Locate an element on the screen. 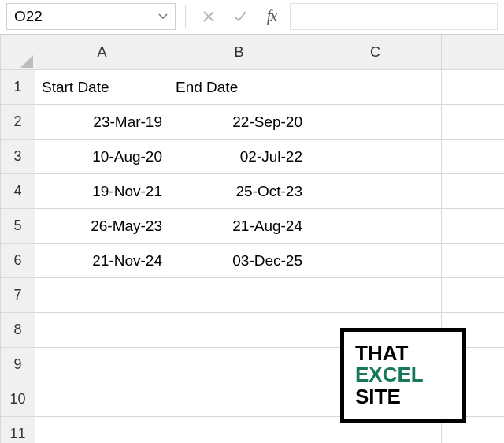 This screenshot has height=443, width=504. cell-D5 is located at coordinates (473, 226).